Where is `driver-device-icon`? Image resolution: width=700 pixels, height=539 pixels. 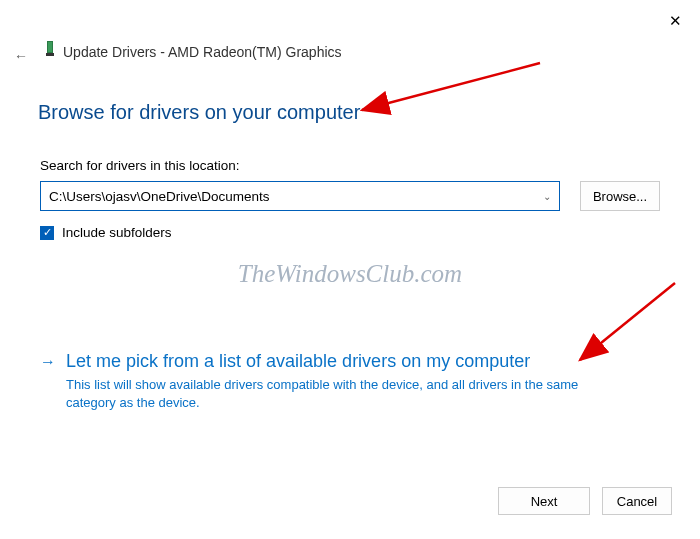
driver-device-icon is located at coordinates (50, 48).